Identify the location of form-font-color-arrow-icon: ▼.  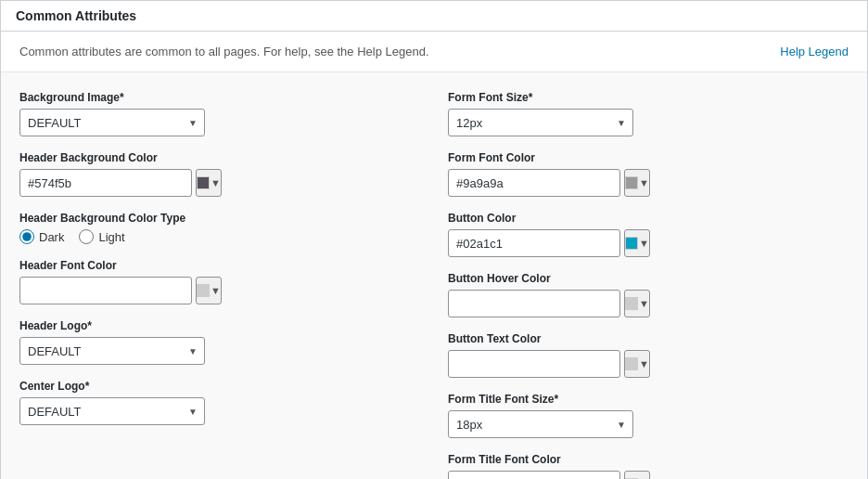
(644, 183).